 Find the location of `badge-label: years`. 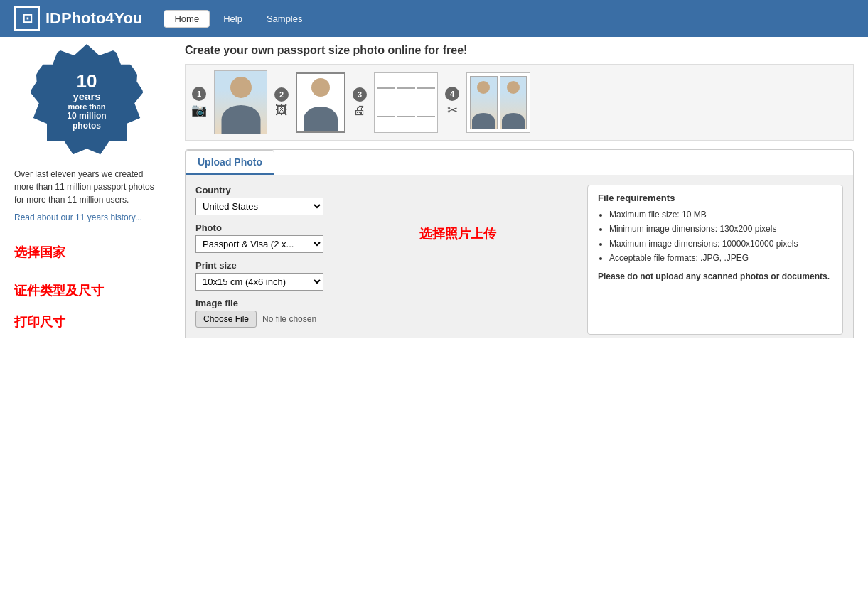

badge-label: years is located at coordinates (87, 97).